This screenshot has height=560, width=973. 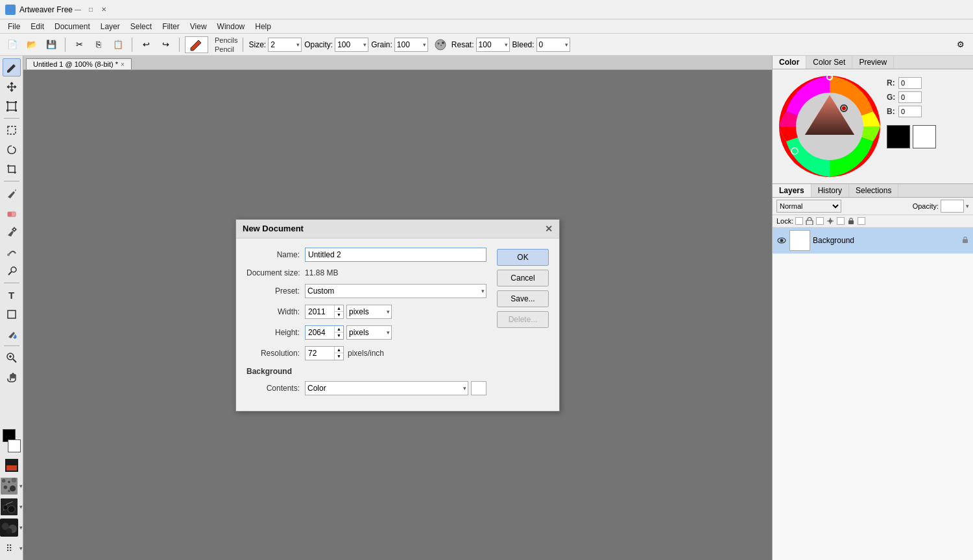 What do you see at coordinates (21, 528) in the screenshot?
I see `texture-arrow-3: ▾` at bounding box center [21, 528].